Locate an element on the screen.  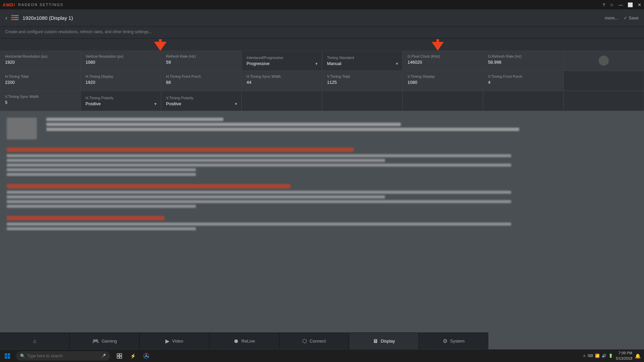
chrome-taskbar-app is located at coordinates (146, 356).